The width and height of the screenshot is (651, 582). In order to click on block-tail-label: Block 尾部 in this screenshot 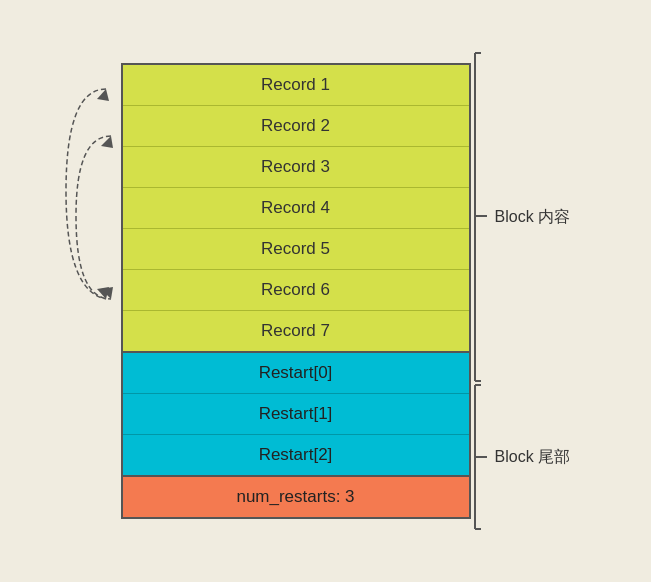, I will do `click(533, 458)`.